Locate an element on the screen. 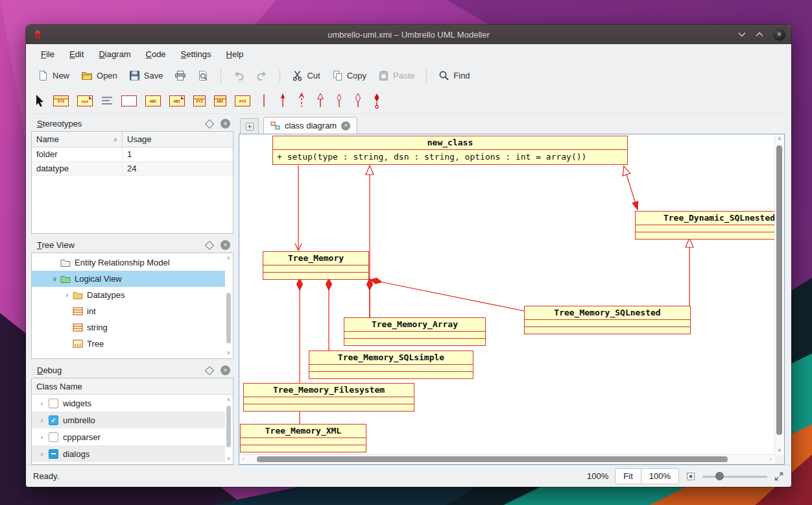 The width and height of the screenshot is (812, 505). stereotype-row: datatype24 is located at coordinates (132, 169).